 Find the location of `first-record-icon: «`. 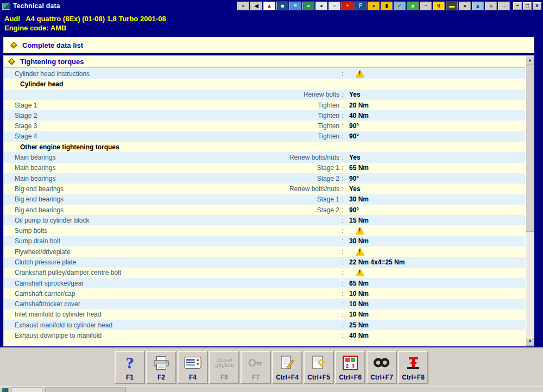

first-record-icon: « is located at coordinates (243, 6).